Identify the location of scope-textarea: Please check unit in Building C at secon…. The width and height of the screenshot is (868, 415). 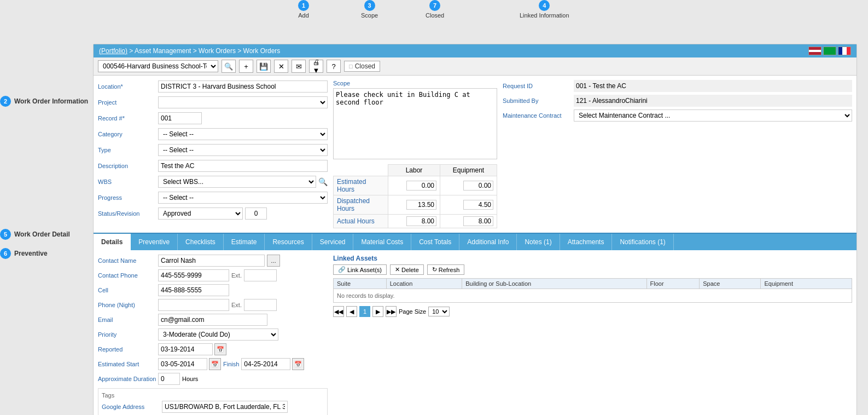
(415, 124).